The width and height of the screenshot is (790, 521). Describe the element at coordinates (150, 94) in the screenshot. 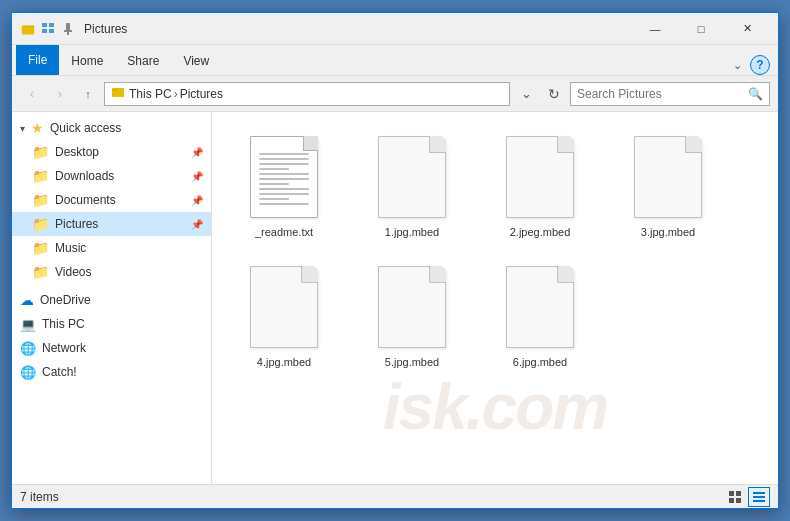

I see `path-this-pc: This PC` at that location.